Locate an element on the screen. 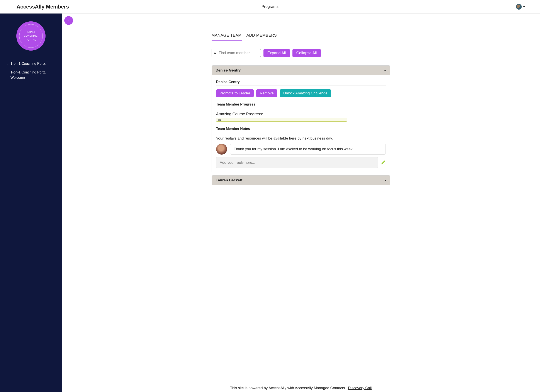  portal-badge-text: 1-ON-1 COACHING PORTAL is located at coordinates (31, 36).